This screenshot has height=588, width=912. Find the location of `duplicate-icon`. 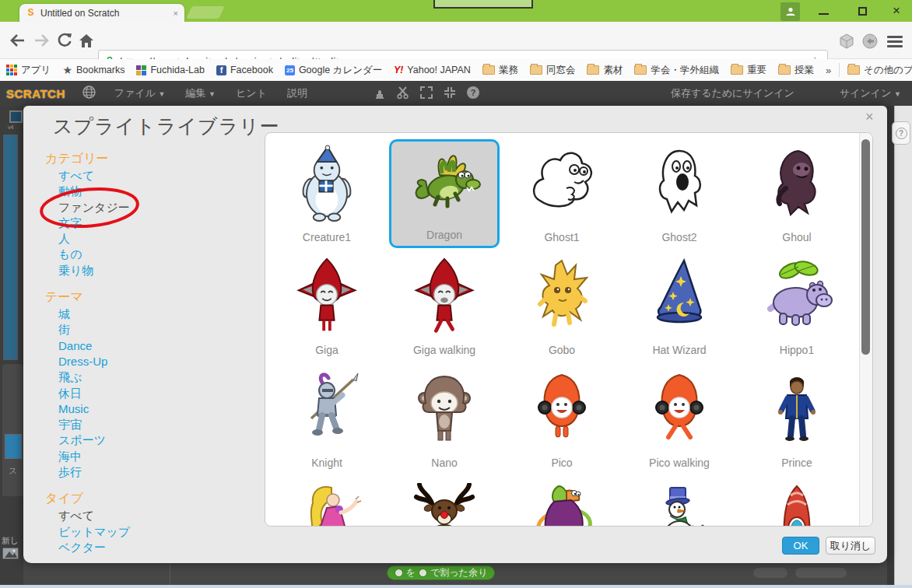

duplicate-icon is located at coordinates (380, 93).